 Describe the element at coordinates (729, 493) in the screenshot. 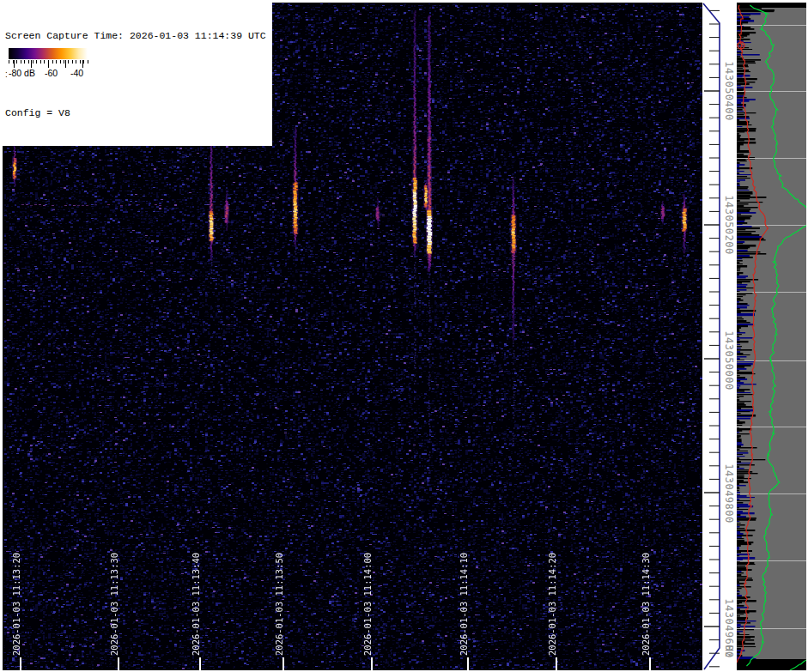

I see `freq-axis-label: 143049800` at that location.